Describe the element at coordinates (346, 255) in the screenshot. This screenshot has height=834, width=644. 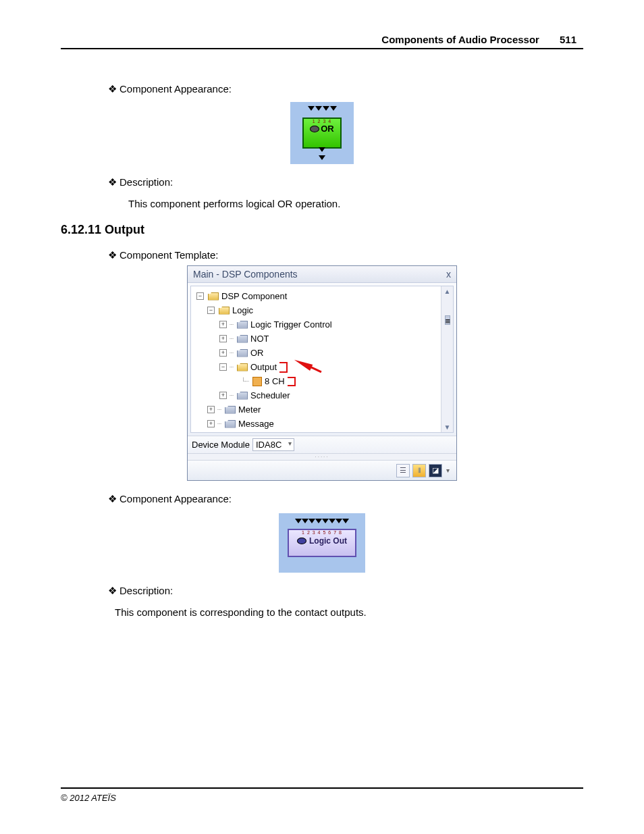
I see `label-template: Component Template:` at that location.